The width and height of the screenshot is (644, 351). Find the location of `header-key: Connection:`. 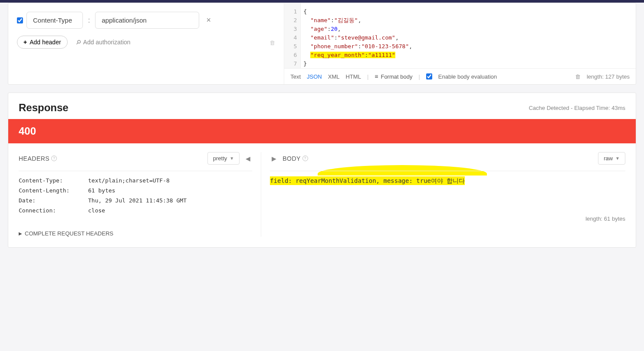

header-key: Connection: is located at coordinates (53, 210).